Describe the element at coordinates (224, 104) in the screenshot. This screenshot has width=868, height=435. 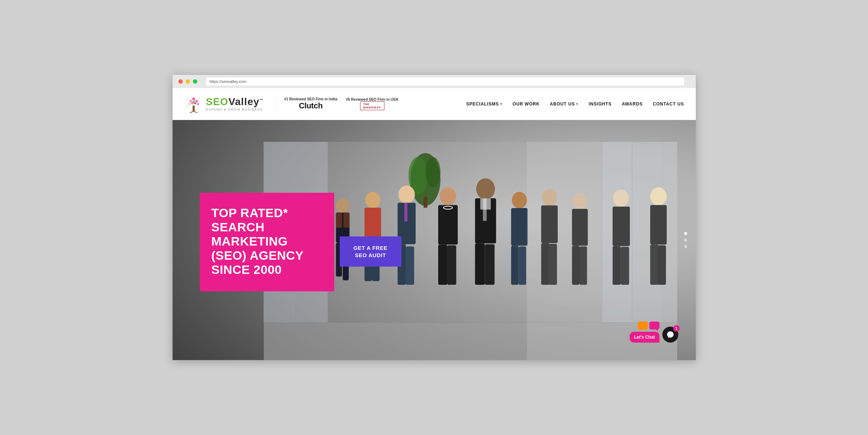
I see `logo-icon-group: SEOValley™ Expand & Grow Business` at that location.